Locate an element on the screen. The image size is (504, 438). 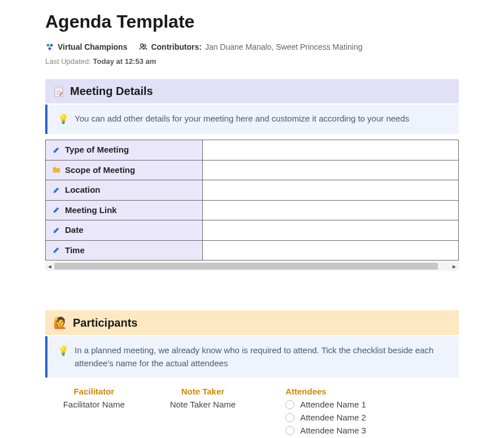
detail-label: Type of Meeting is located at coordinates (97, 149).